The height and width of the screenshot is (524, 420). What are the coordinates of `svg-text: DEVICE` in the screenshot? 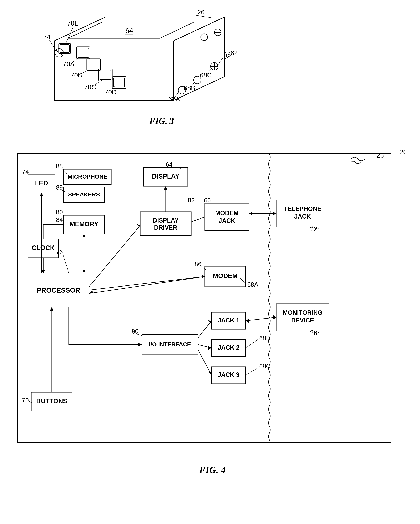 It's located at (303, 320).